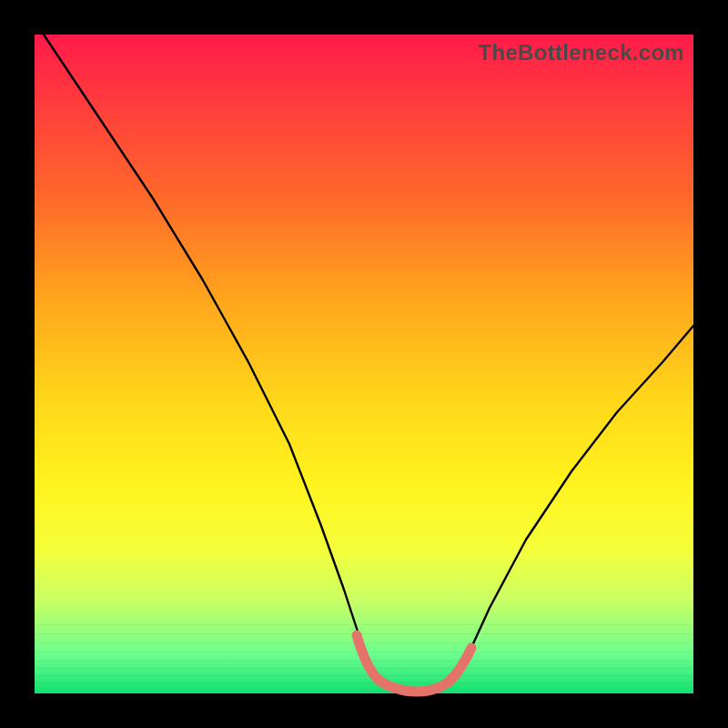 This screenshot has height=728, width=728. Describe the element at coordinates (414, 663) in the screenshot. I see `trough-highlight-path` at that location.